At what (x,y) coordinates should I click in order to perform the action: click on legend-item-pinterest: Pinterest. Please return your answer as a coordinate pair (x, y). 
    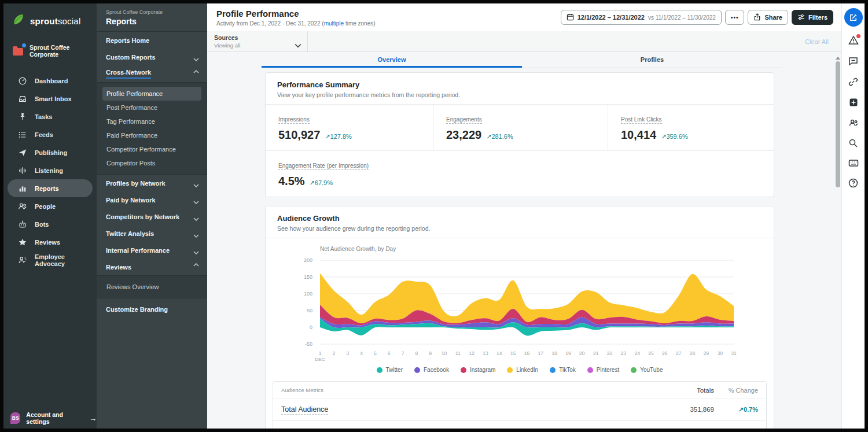
    Looking at the image, I should click on (603, 370).